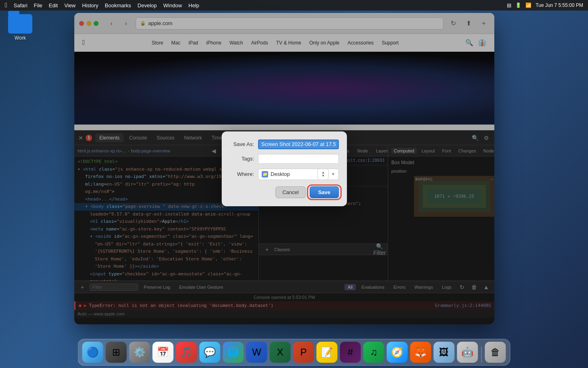 This screenshot has height=368, width=588. Describe the element at coordinates (304, 352) in the screenshot. I see `dock-item-powerpoint: P PowerPoint` at that location.